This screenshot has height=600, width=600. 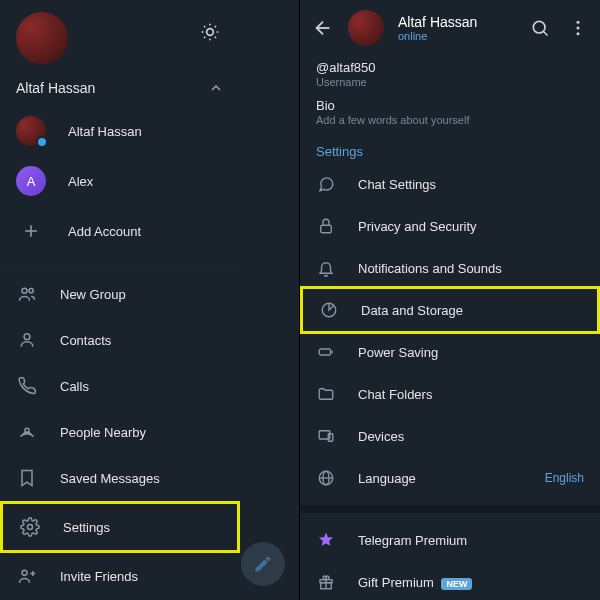 What do you see at coordinates (27, 576) in the screenshot?
I see `invite-icon` at bounding box center [27, 576].